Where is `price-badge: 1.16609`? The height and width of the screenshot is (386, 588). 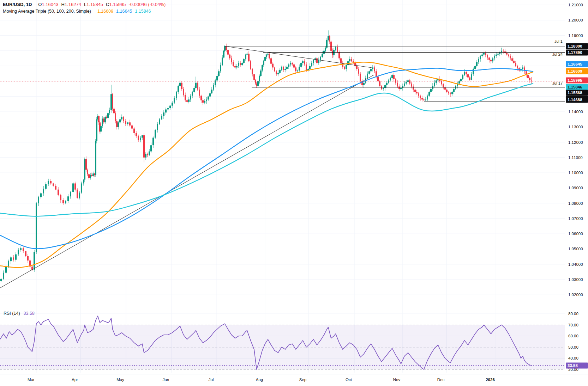
price-badge: 1.16609 is located at coordinates (577, 71).